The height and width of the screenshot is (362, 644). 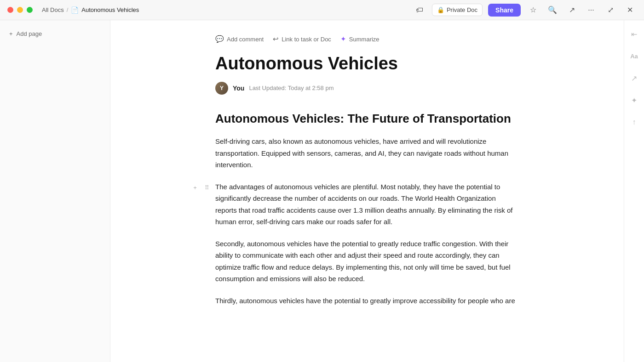 I want to click on doc-heading: Autonomous Vehicles: The Future of Trans…, so click(x=367, y=119).